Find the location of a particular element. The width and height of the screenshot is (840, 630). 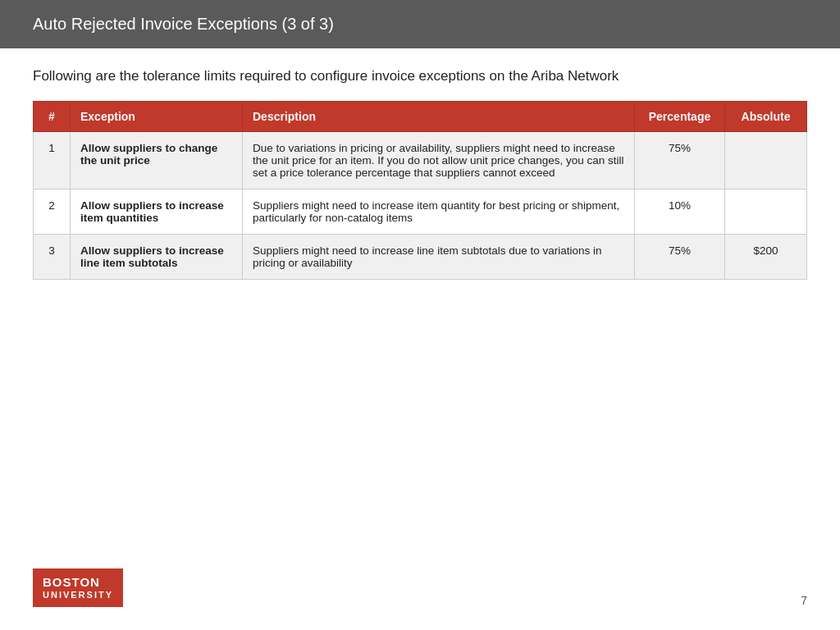

logo-text-top: BOSTON is located at coordinates (78, 582).